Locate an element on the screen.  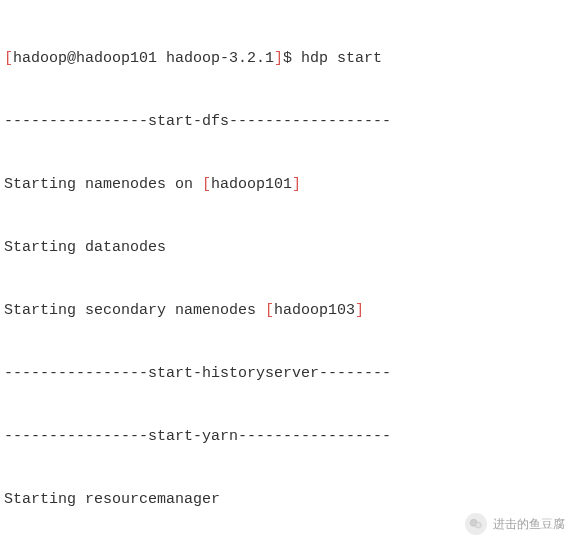
hostname: hadoop103 is located at coordinates (314, 310).